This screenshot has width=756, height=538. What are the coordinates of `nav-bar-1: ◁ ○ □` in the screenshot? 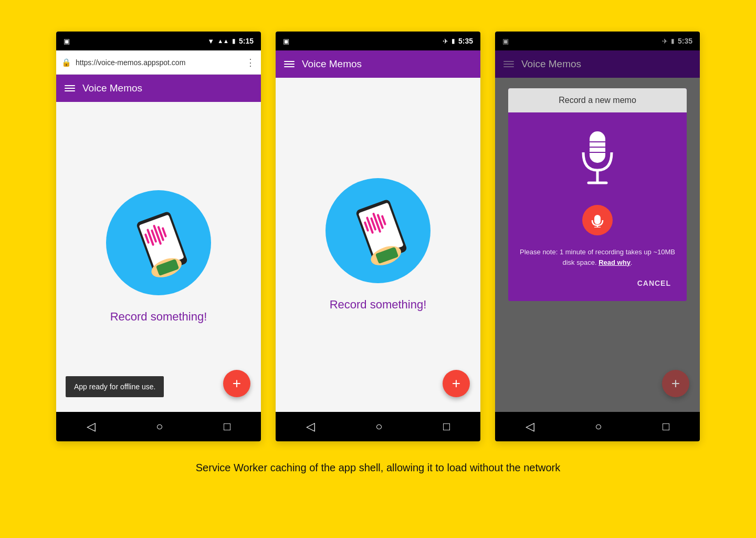 It's located at (159, 427).